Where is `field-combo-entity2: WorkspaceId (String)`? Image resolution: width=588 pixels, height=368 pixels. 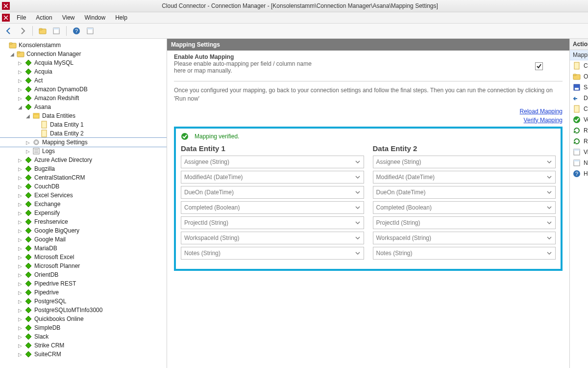 field-combo-entity2: WorkspaceId (String) is located at coordinates (465, 238).